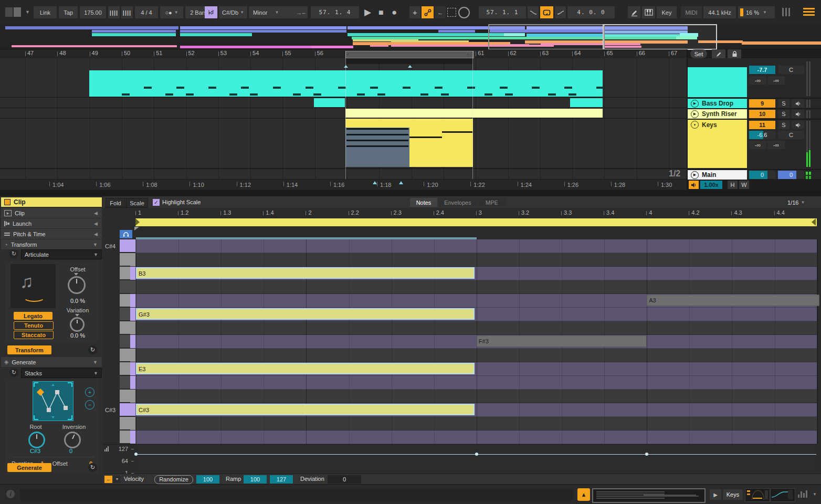 Image resolution: width=821 pixels, height=504 pixels. I want to click on lane-menu-button: ▼, so click(117, 479).